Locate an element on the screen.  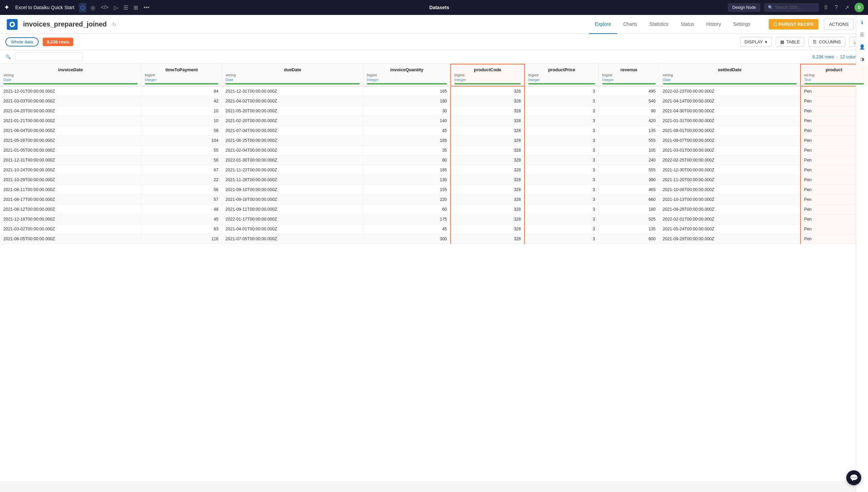
tab-history: History is located at coordinates (714, 24).